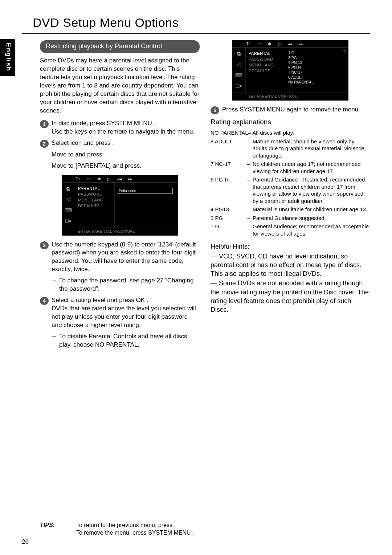 This screenshot has height=555, width=392. Describe the element at coordinates (120, 232) in the screenshot. I see `osd1-status: ENTER PARENTAL PASSWORD` at that location.